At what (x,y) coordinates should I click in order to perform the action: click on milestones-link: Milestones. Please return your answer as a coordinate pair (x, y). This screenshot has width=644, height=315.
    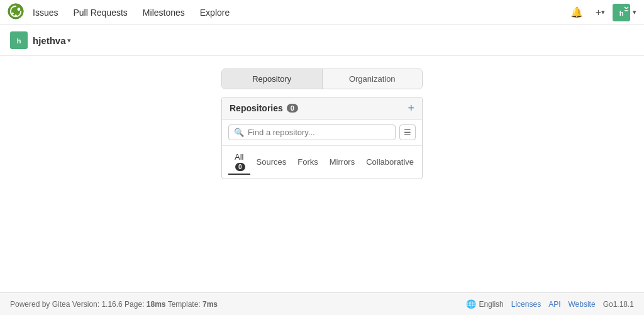
    Looking at the image, I should click on (164, 13).